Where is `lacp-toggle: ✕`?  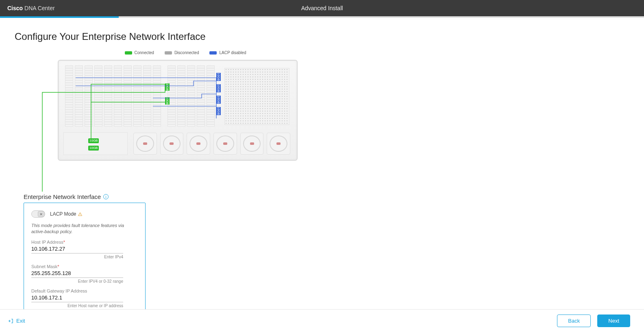 lacp-toggle: ✕ is located at coordinates (38, 214).